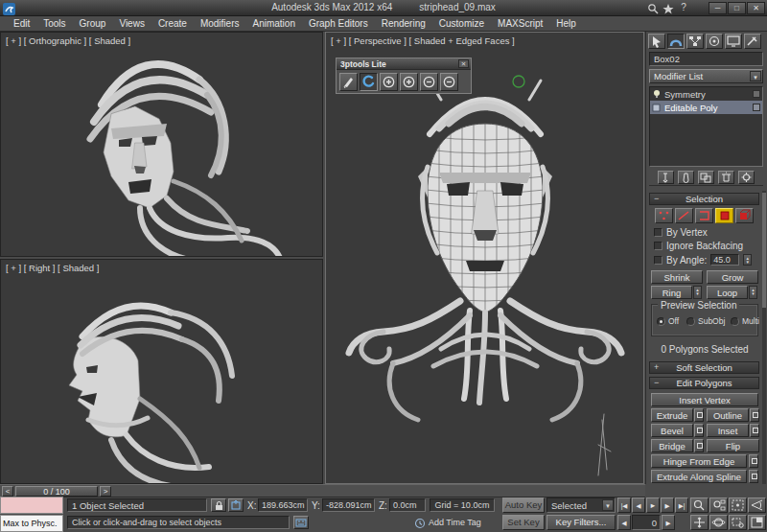  I want to click on by-vertex-checkbox, so click(658, 232).